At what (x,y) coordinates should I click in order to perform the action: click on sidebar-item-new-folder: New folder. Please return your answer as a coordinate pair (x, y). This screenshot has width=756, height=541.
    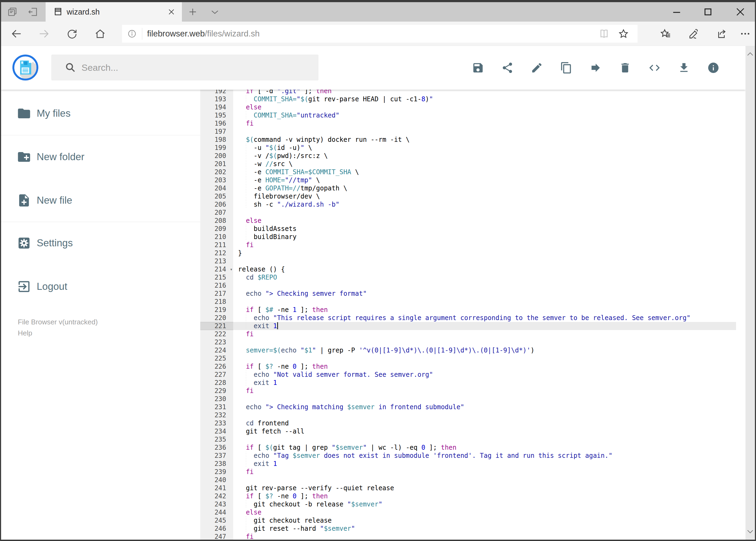
    Looking at the image, I should click on (101, 157).